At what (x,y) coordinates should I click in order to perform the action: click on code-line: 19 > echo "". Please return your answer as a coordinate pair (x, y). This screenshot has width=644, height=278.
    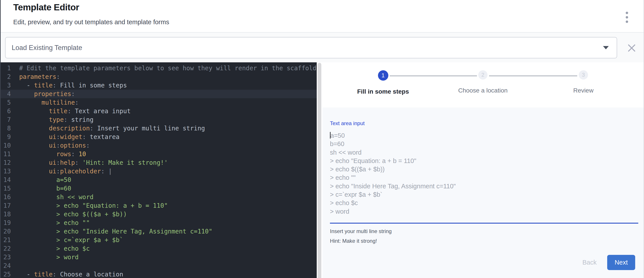
    Looking at the image, I should click on (159, 223).